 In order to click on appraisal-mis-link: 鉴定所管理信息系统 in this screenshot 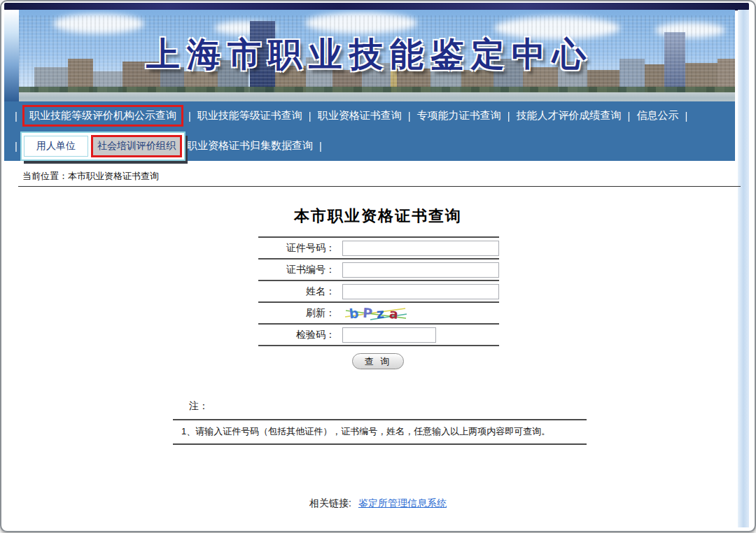, I will do `click(402, 503)`.